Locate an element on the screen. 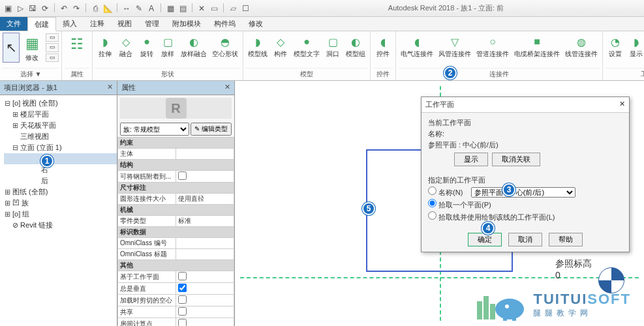 The height and width of the screenshot is (326, 644). prop-group-header: 标识数据 is located at coordinates (176, 232).